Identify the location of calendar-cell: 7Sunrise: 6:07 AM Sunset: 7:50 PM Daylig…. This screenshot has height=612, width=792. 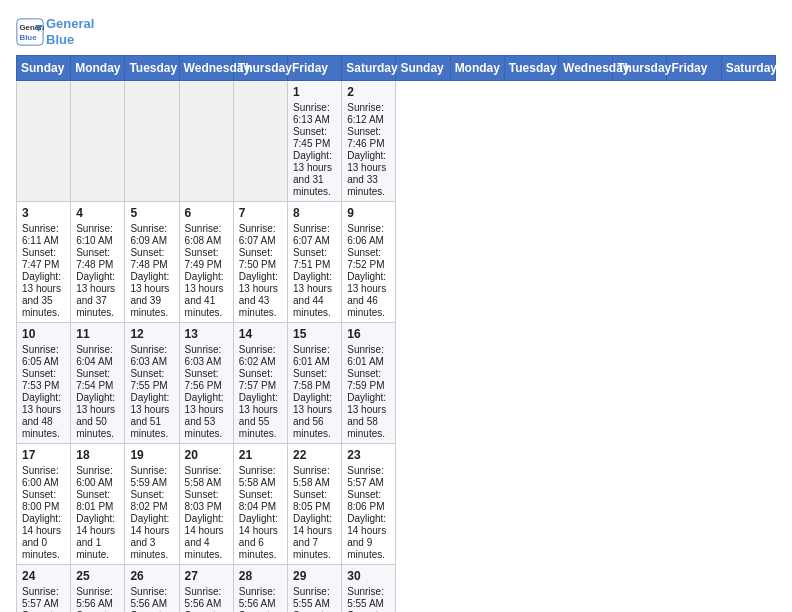
(260, 262).